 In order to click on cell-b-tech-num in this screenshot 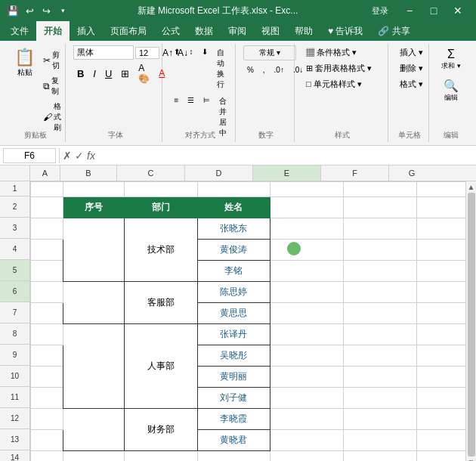, I will do `click(94, 250)`.